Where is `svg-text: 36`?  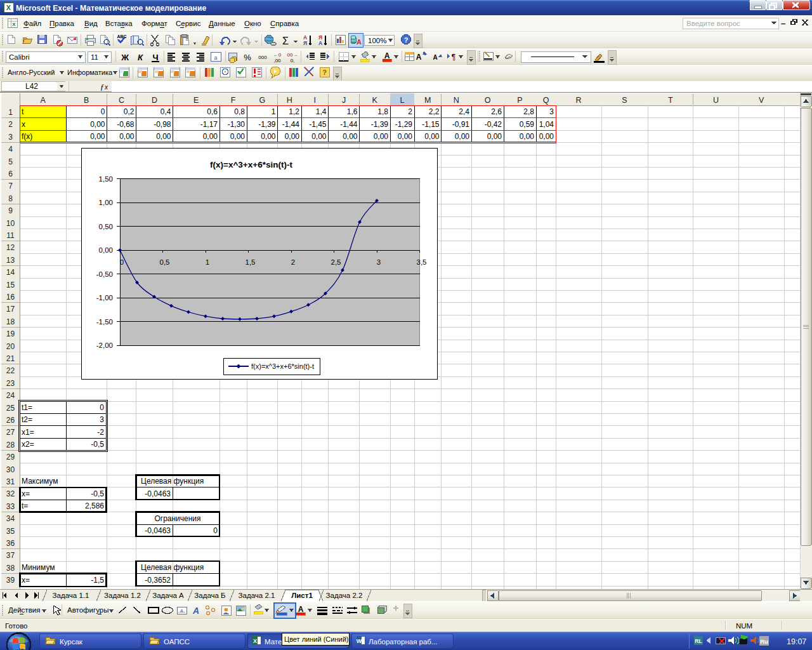 svg-text: 36 is located at coordinates (11, 543).